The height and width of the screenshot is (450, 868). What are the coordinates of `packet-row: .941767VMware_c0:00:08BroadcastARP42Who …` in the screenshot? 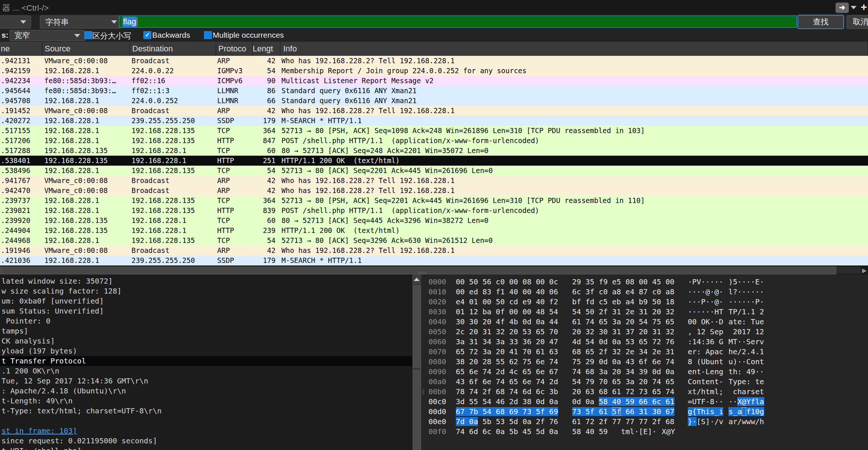 It's located at (434, 180).